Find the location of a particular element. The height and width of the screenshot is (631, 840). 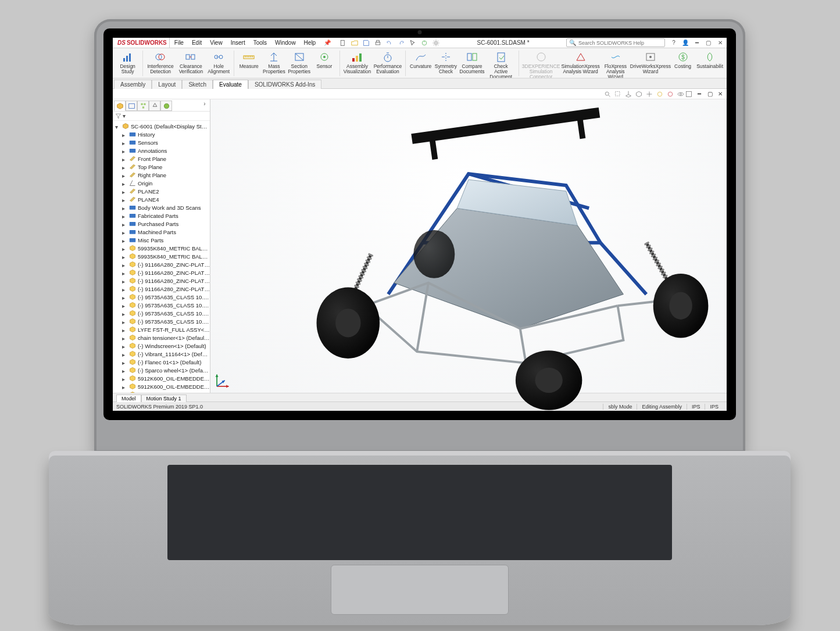

search-input is located at coordinates (620, 43).